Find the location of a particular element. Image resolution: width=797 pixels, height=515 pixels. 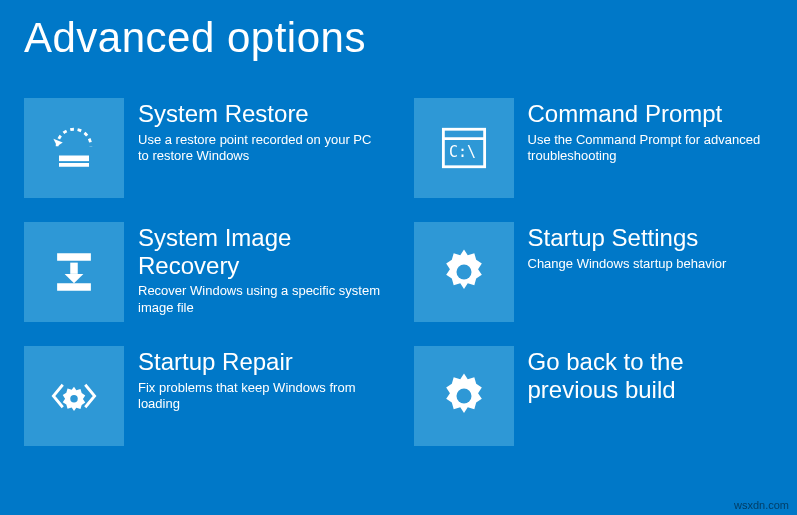

tile-title: System Restore is located at coordinates (261, 114).